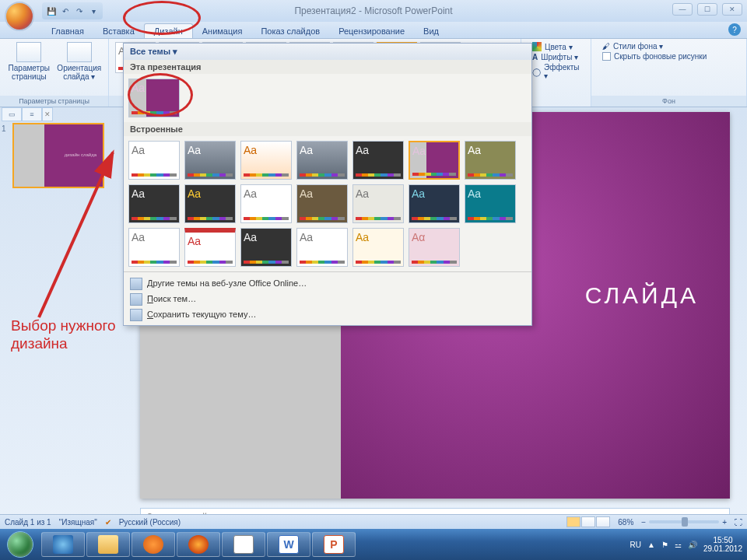 The image size is (747, 560). I want to click on section-builtin: Встроенные, so click(328, 129).